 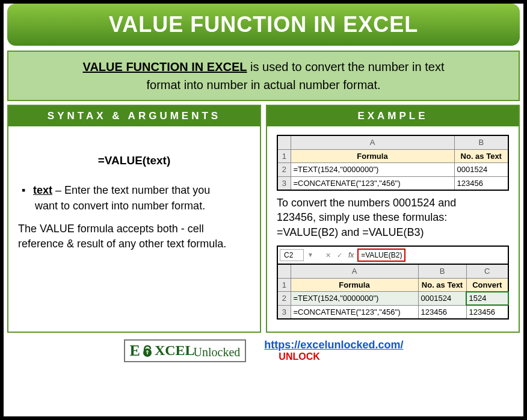 I want to click on argument-item: ▪ text – Enter the text number that you …, so click(x=136, y=199).